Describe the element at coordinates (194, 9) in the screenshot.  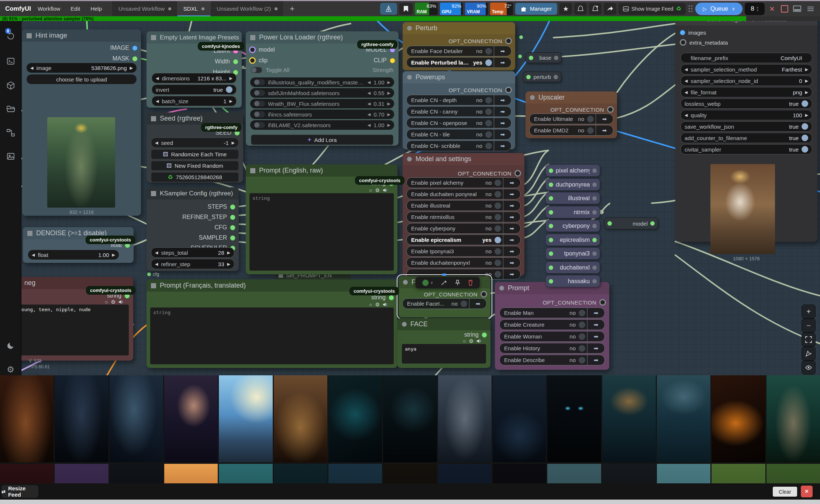
I see `workflow-tab: SDXL` at that location.